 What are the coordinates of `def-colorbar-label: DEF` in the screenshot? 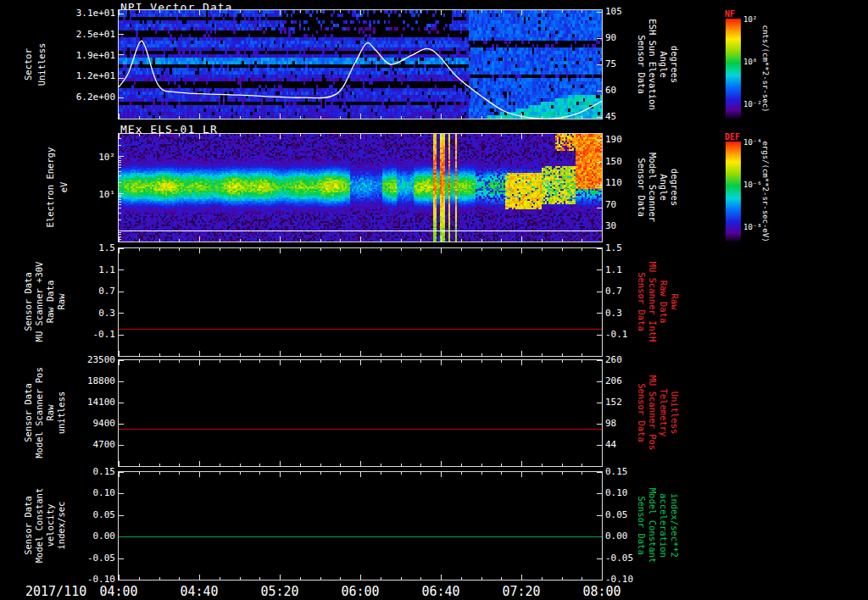 It's located at (732, 137).